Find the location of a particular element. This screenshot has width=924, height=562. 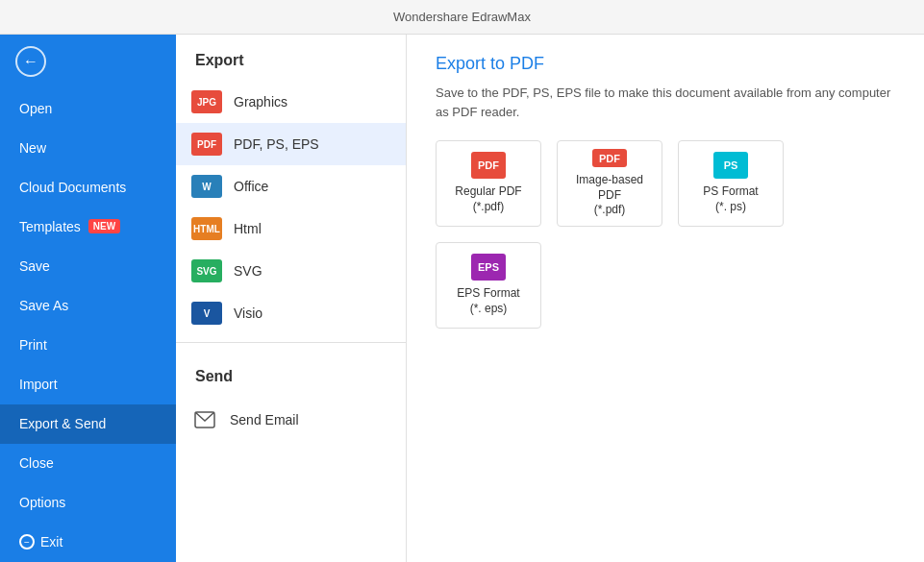

sidebar-item-save: Save is located at coordinates (88, 265).